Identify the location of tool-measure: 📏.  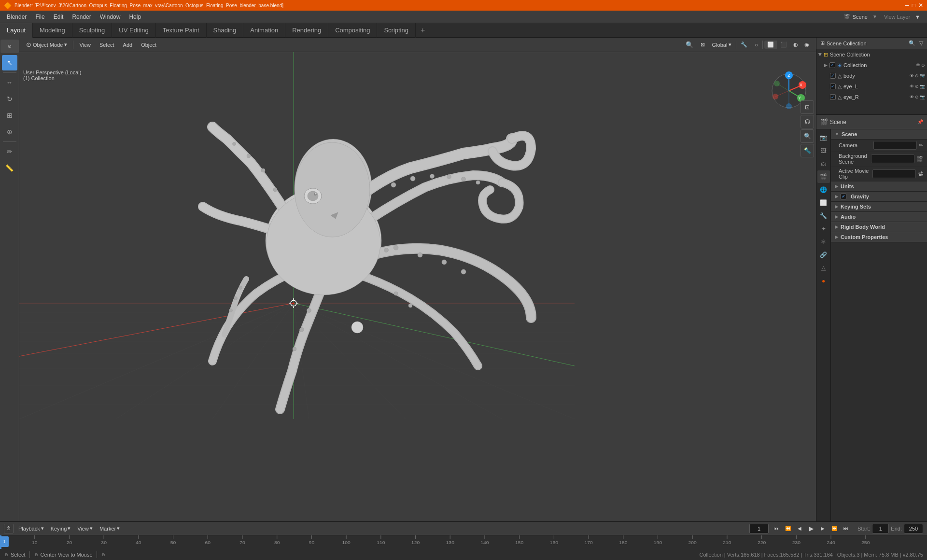
(10, 168).